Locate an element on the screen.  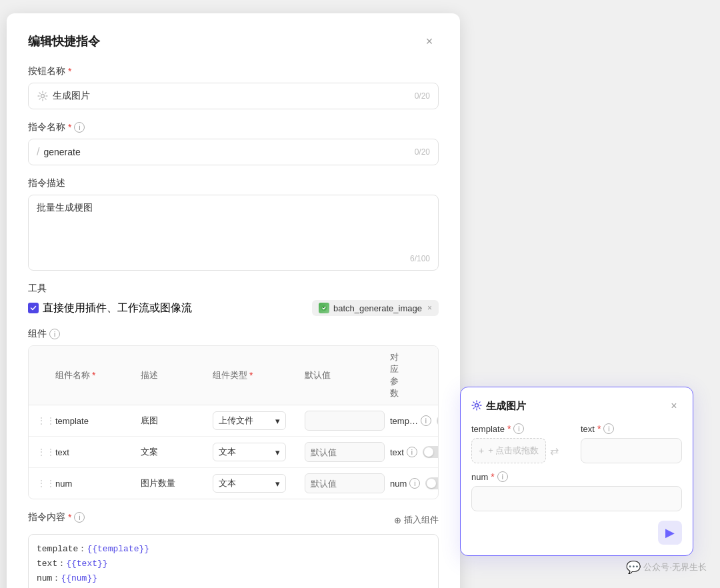
close-button: × is located at coordinates (429, 41).